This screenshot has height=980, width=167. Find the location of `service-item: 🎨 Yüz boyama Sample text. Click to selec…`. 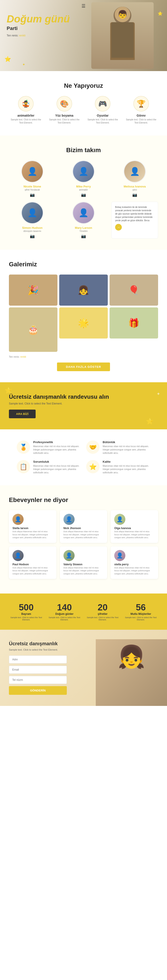

service-item: 🎨 Yüz boyama Sample text. Click to selec… is located at coordinates (64, 110).